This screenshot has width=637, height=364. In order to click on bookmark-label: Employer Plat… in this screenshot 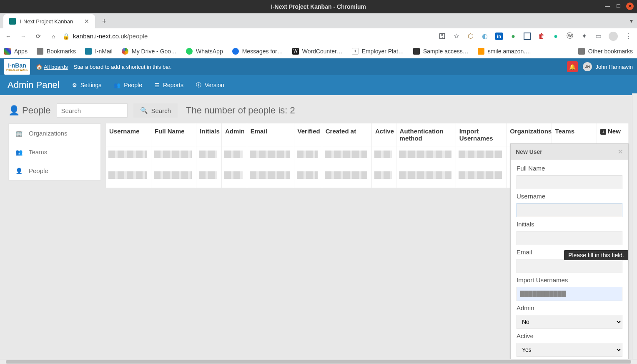, I will do `click(383, 51)`.